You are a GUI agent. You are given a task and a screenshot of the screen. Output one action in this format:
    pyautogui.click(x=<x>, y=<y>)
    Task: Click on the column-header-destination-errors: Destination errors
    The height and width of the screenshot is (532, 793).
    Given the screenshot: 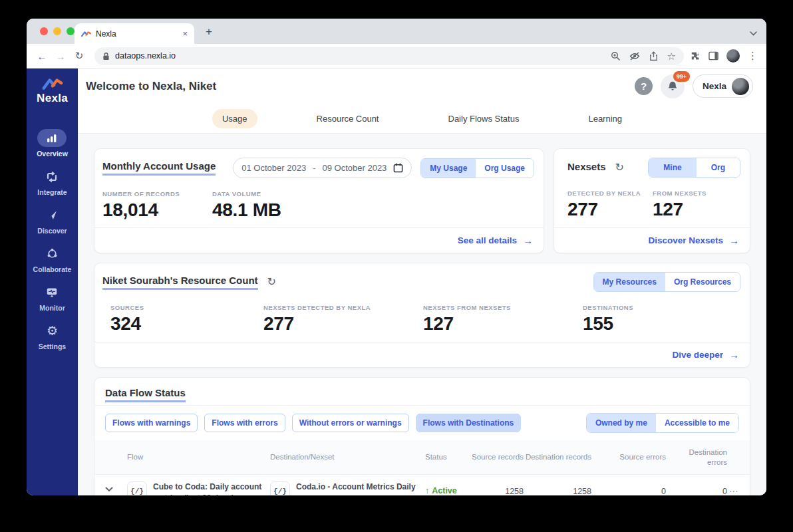 What is the action you would take?
    pyautogui.click(x=700, y=458)
    